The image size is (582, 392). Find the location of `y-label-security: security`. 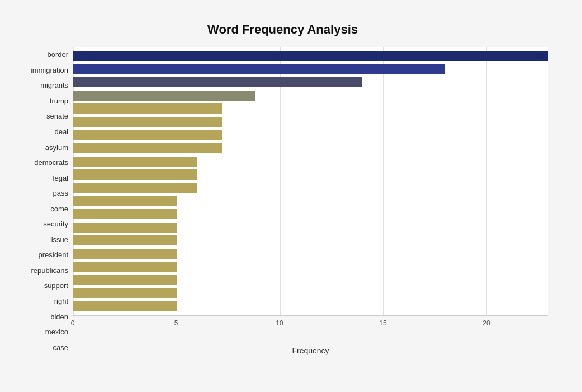

y-label-security: security is located at coordinates (56, 224).